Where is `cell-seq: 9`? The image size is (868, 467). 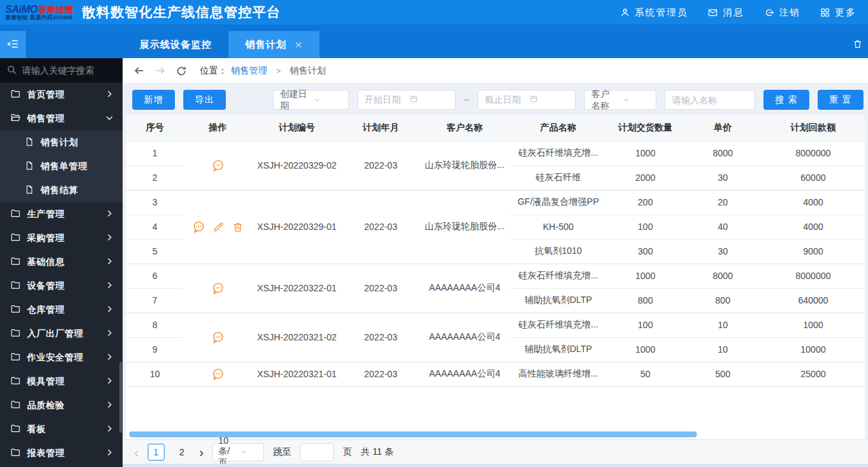
cell-seq: 9 is located at coordinates (155, 349).